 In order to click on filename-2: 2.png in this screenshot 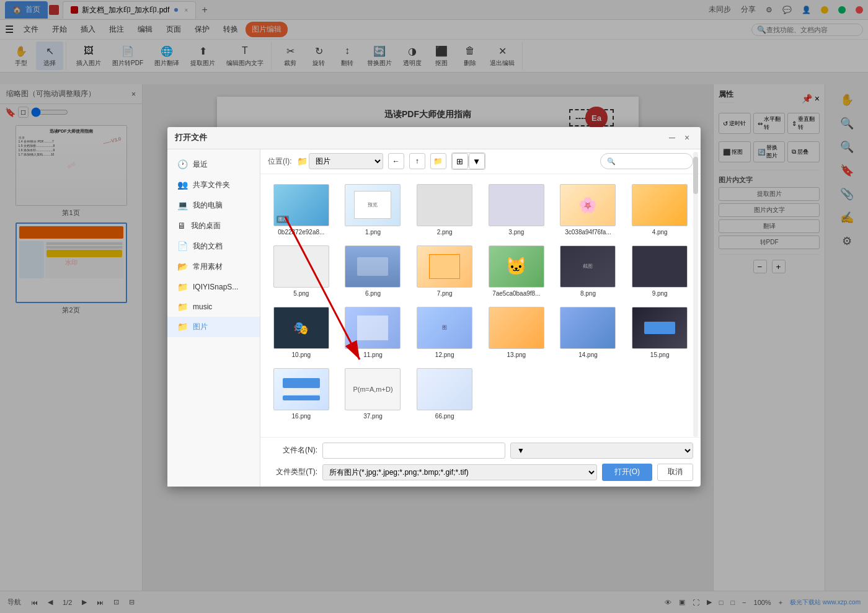, I will do `click(445, 232)`.